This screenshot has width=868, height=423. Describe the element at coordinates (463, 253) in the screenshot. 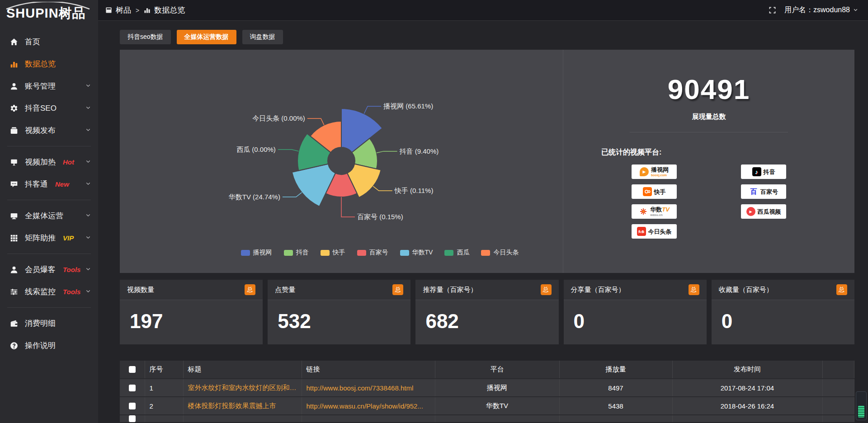

I see `legend-label: 西瓜` at that location.